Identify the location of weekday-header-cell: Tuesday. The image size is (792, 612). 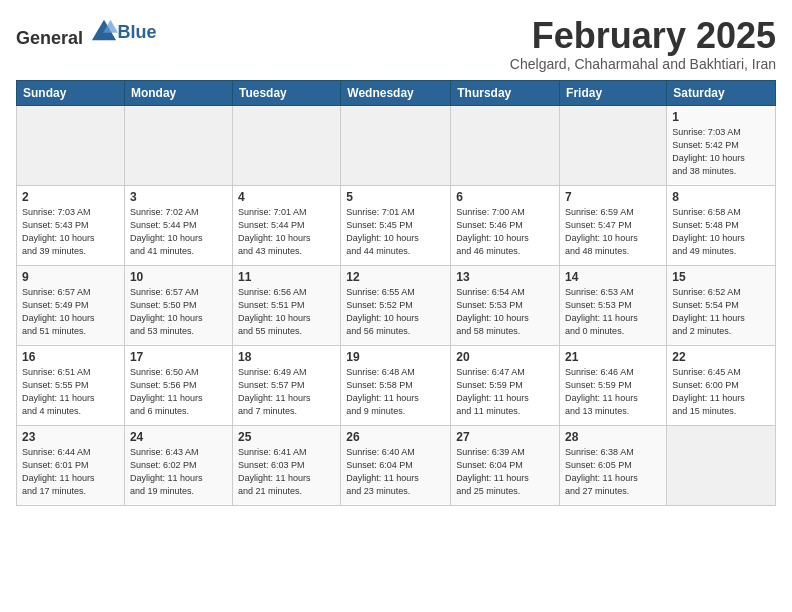
(286, 92).